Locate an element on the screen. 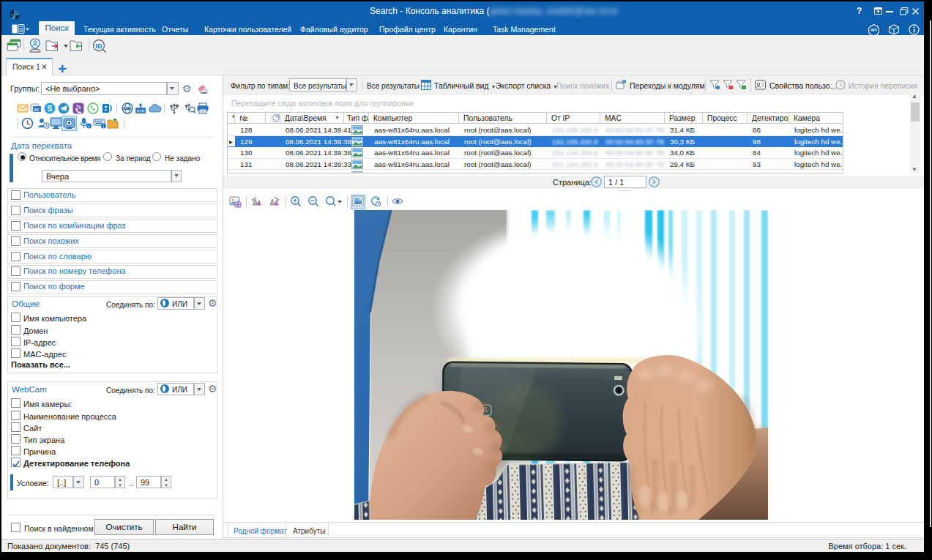 The image size is (932, 560). svg-text: HTTP is located at coordinates (128, 108).